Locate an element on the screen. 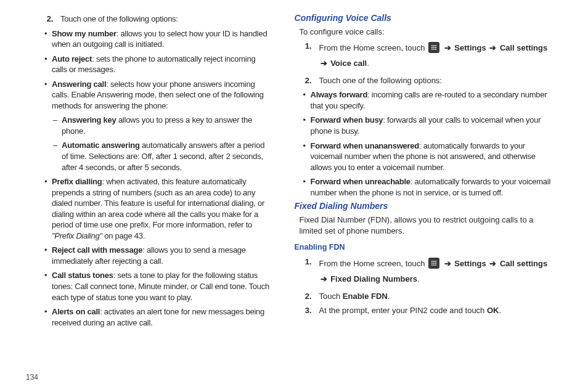 The width and height of the screenshot is (588, 392). heading-enabling-fdn: Enabling FDN is located at coordinates (423, 248).